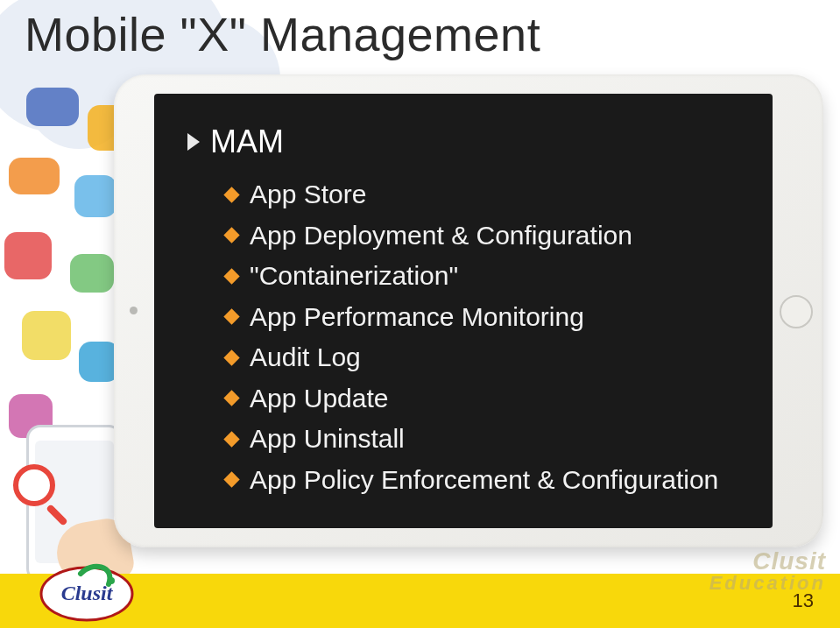  What do you see at coordinates (88, 593) in the screenshot?
I see `logo-text: Clusit` at bounding box center [88, 593].